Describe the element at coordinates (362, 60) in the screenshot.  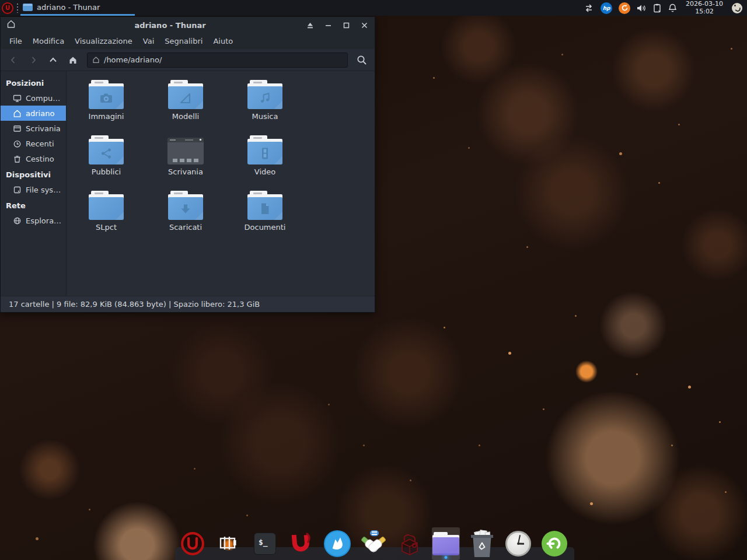
I see `search-button` at that location.